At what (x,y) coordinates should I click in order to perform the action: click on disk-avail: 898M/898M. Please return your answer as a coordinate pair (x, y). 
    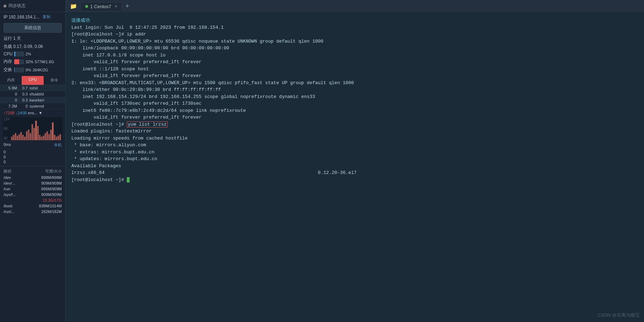
    Looking at the image, I should click on (48, 178).